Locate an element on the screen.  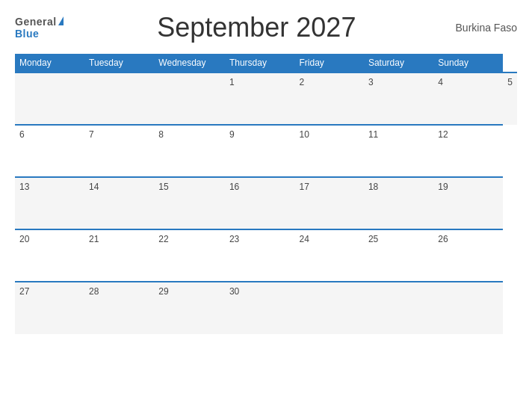
weekday-friday: Friday is located at coordinates (329, 63).